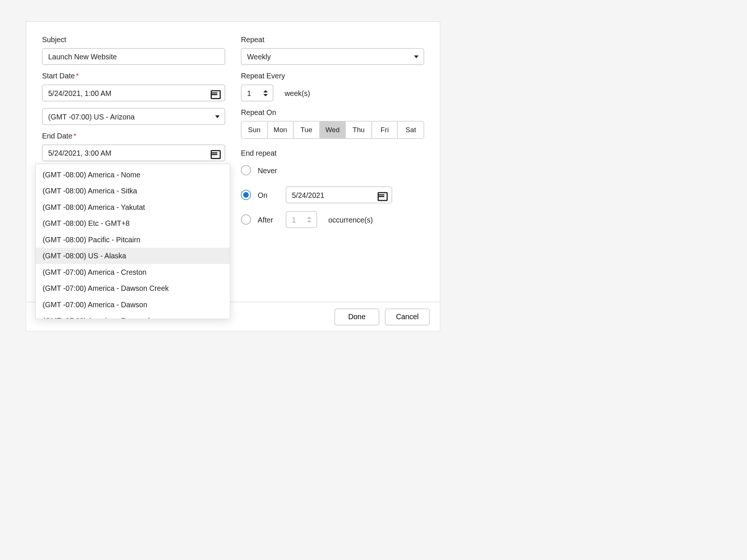  Describe the element at coordinates (83, 57) in the screenshot. I see `subject-value: Launch New Website` at that location.